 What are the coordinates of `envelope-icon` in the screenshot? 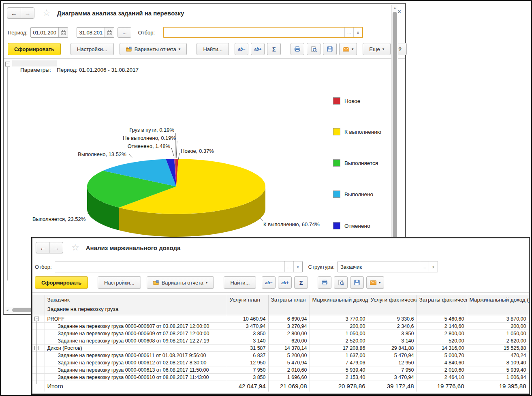 It's located at (373, 283).